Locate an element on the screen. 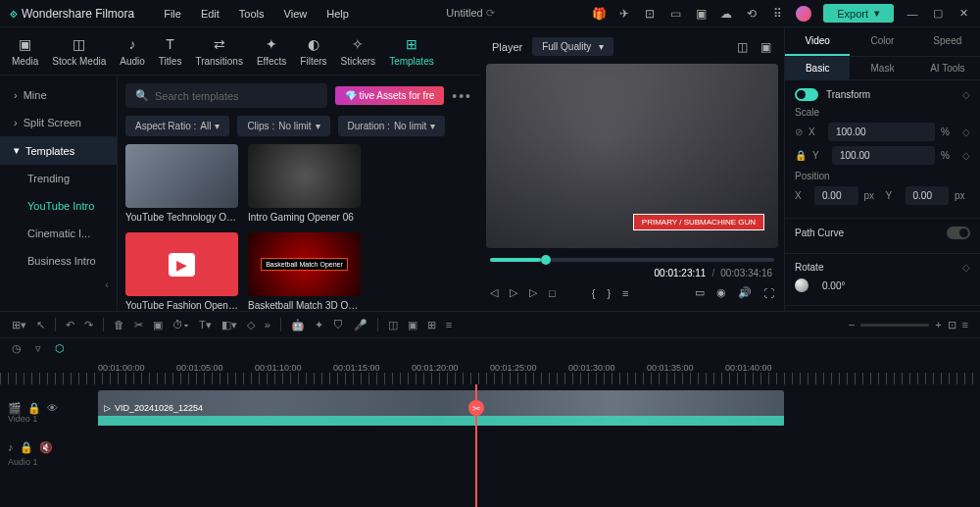  video-clip: ▷VID_20241026_12254 is located at coordinates (441, 408).